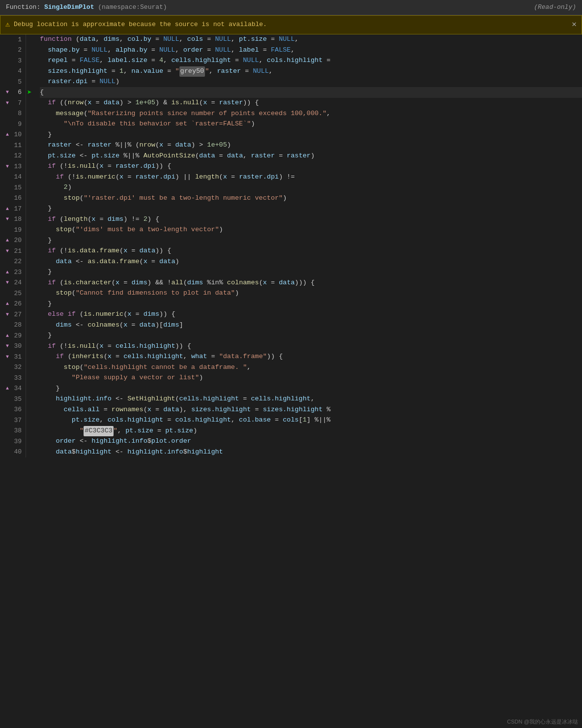 The width and height of the screenshot is (582, 728). What do you see at coordinates (13, 92) in the screenshot?
I see `line-number-6: ▼ 6` at bounding box center [13, 92].